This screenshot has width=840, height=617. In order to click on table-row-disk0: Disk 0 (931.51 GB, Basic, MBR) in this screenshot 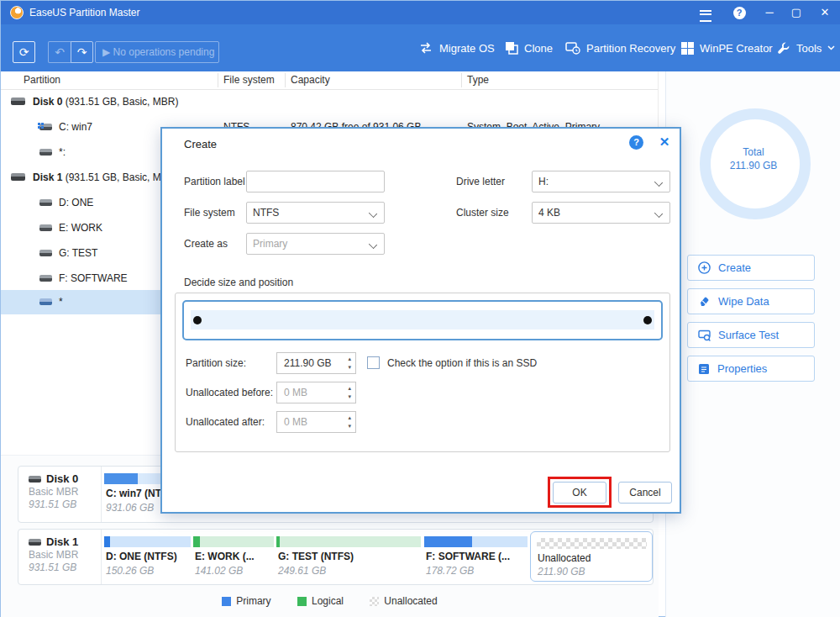, I will do `click(329, 102)`.